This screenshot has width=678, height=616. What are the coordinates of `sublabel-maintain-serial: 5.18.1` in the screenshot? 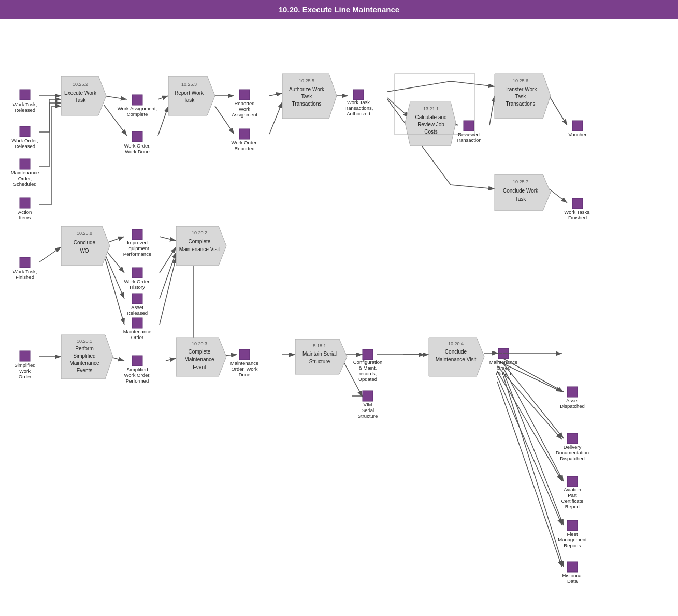 It's located at (319, 346).